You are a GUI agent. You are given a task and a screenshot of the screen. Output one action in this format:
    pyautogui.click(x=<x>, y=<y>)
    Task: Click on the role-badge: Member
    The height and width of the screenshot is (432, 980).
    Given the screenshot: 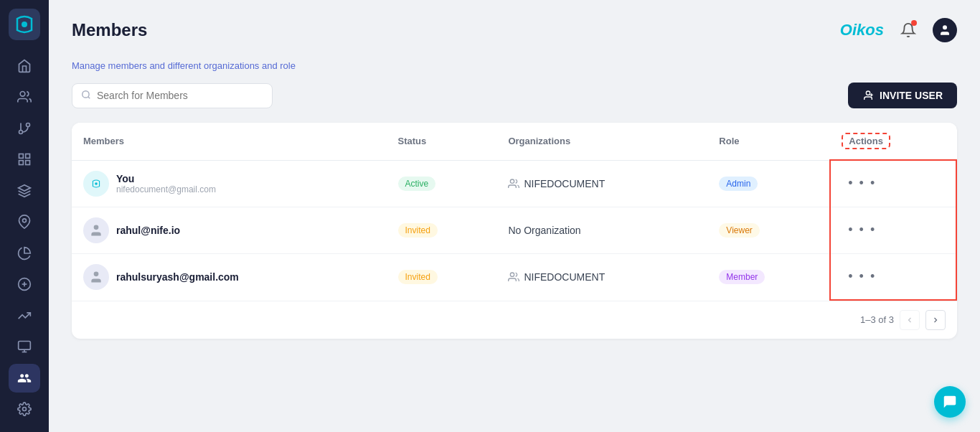 What is the action you would take?
    pyautogui.click(x=742, y=277)
    